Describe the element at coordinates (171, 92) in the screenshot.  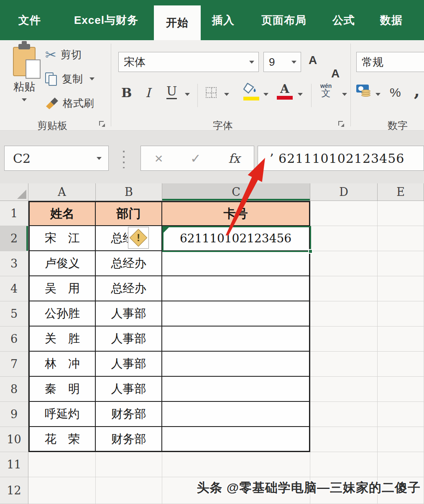
I see `underline-button: U` at that location.